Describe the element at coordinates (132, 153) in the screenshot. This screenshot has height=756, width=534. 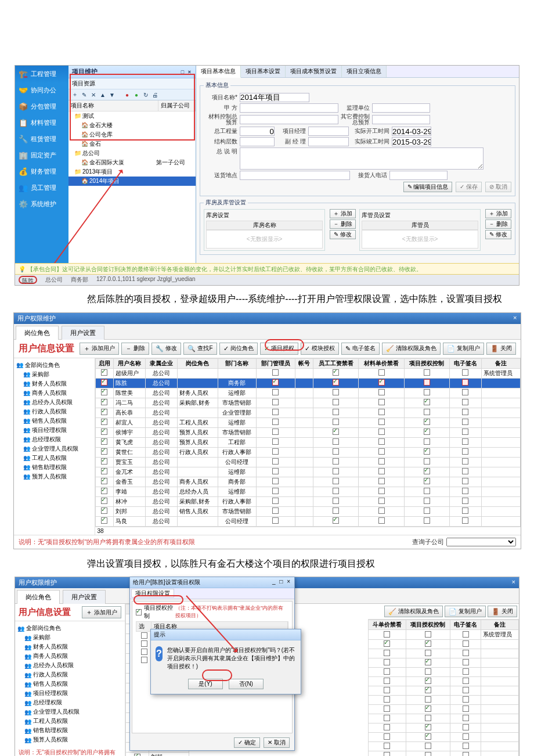
I see `tree-row: 总公司` at that location.